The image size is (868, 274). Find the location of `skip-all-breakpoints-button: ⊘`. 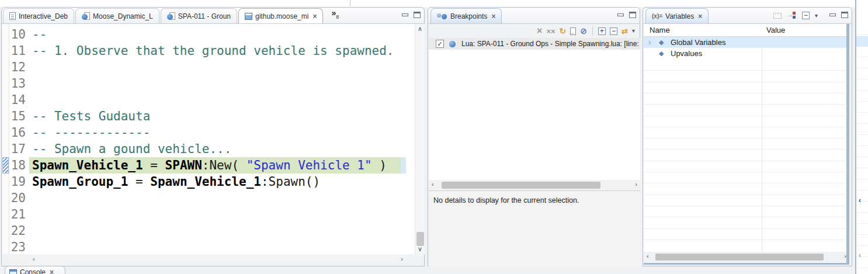

skip-all-breakpoints-button: ⊘ is located at coordinates (584, 31).